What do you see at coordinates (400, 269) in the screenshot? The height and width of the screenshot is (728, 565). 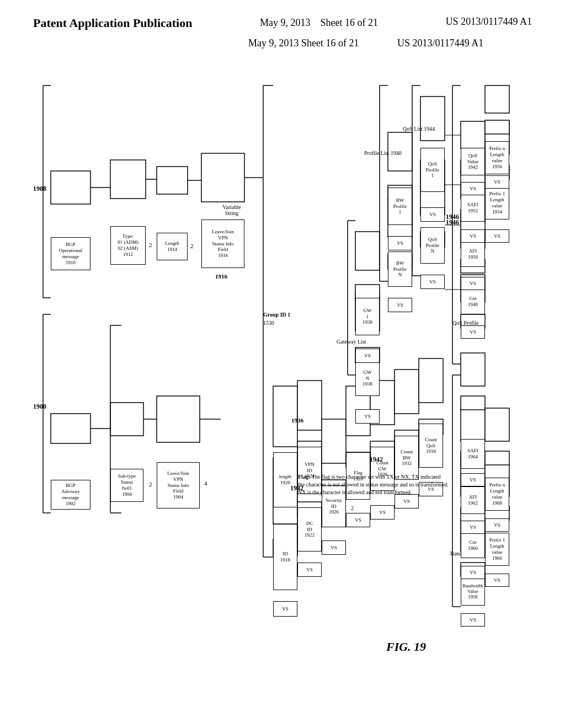 I see `box-bw-n-1940: BWProfileN` at bounding box center [400, 269].